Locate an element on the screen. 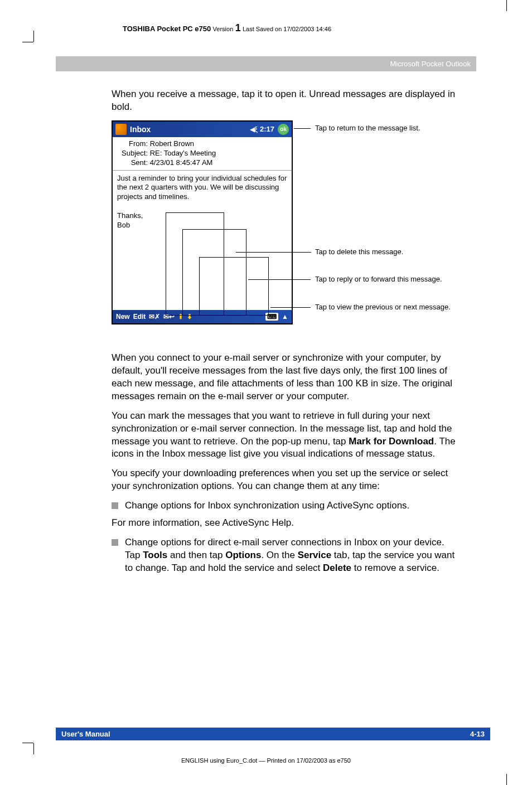 This screenshot has width=532, height=785. options-bold: Options is located at coordinates (243, 555).